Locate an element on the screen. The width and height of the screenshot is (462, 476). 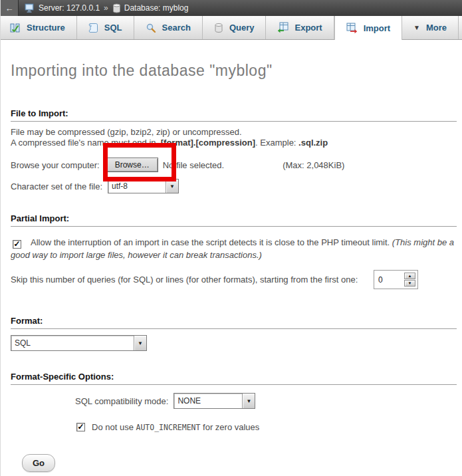
search-icon is located at coordinates (151, 28).